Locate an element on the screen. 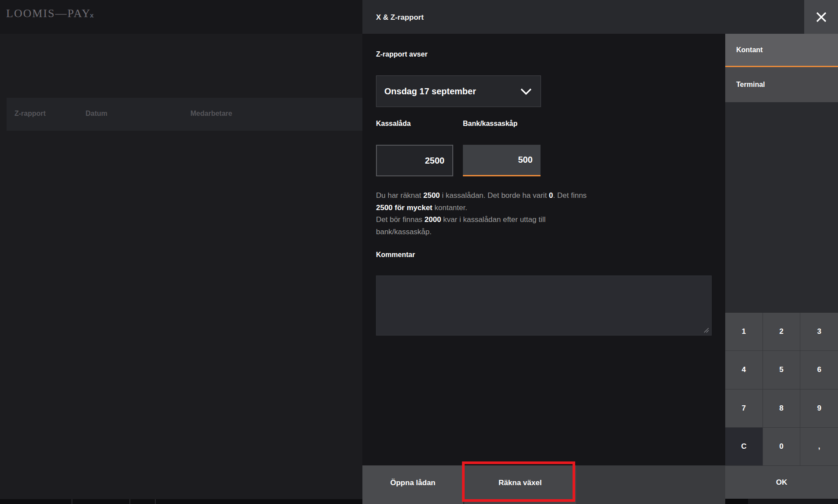  modal-footer: Öppna lådan Räkna växel is located at coordinates (544, 485).